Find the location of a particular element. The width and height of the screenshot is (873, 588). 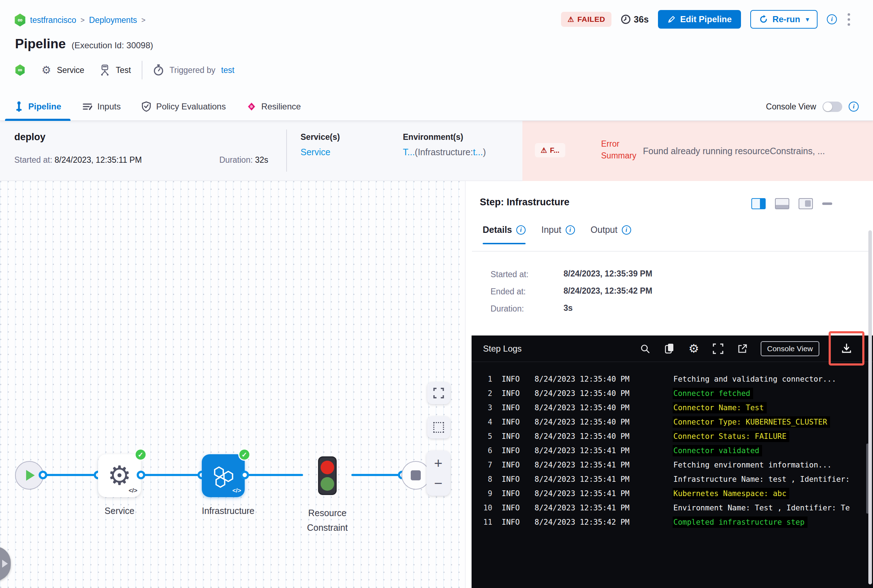

log-open-external-button is located at coordinates (742, 349).